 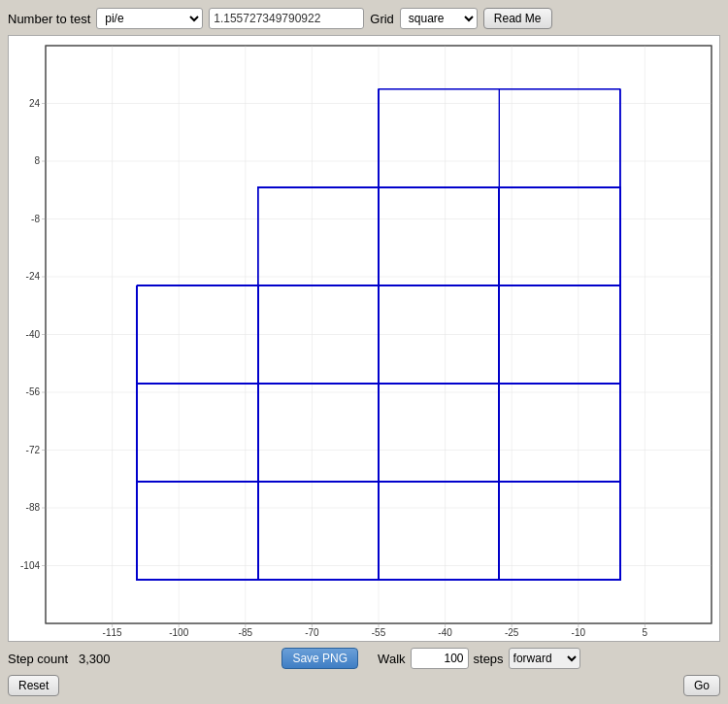 I want to click on step-count-value: 3,300, so click(x=95, y=658).